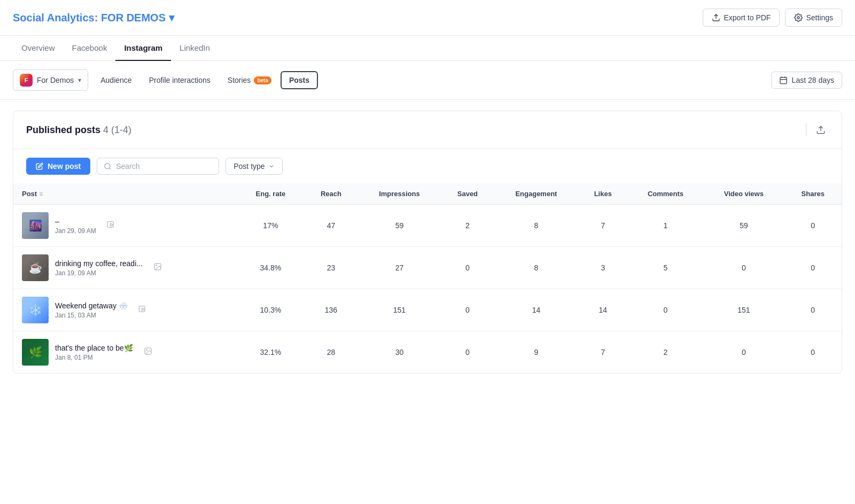 The image size is (855, 504). What do you see at coordinates (428, 353) in the screenshot?
I see `table-row: 🌿 that's the place to be🌿 Jan 8, 01 PM 3…` at bounding box center [428, 353].